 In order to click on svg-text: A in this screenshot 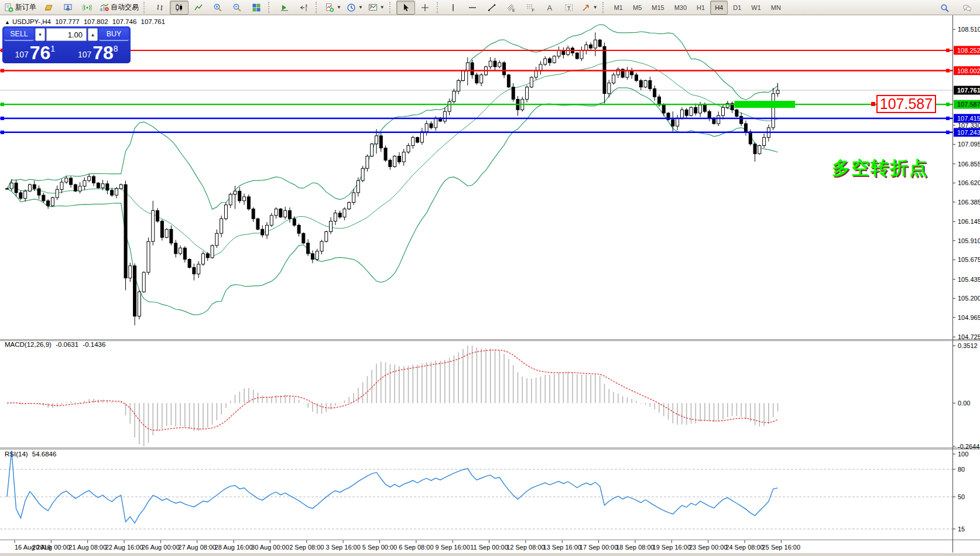, I will do `click(549, 8)`.